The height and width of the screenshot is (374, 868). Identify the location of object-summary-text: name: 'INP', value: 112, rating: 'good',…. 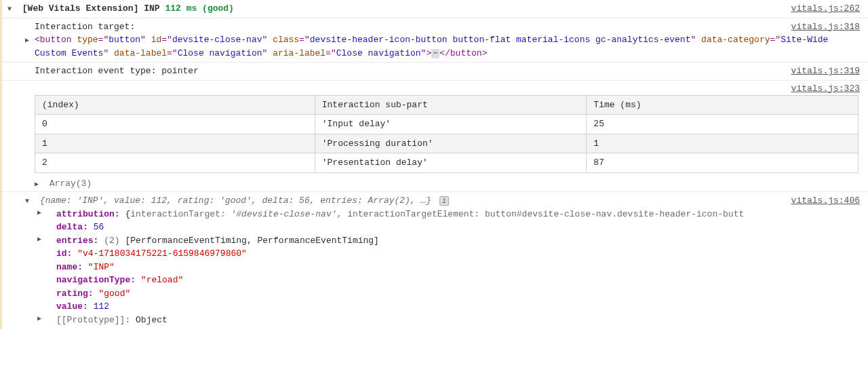
(236, 201).